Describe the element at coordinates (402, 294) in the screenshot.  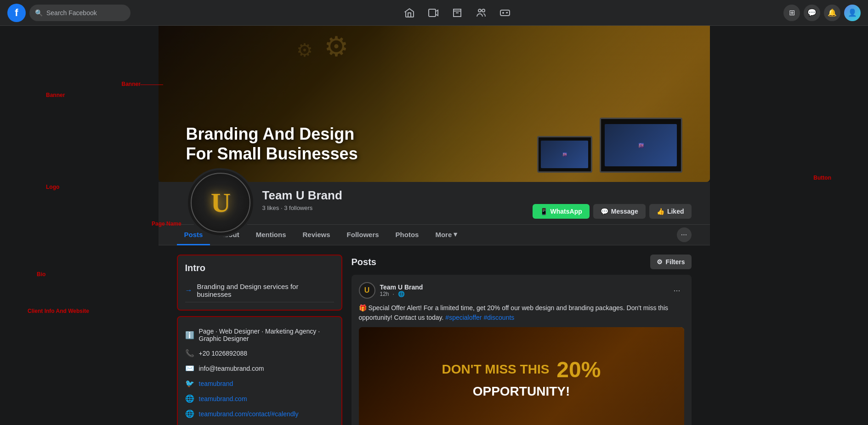
I see `post-meta: 12h · 🌐` at that location.